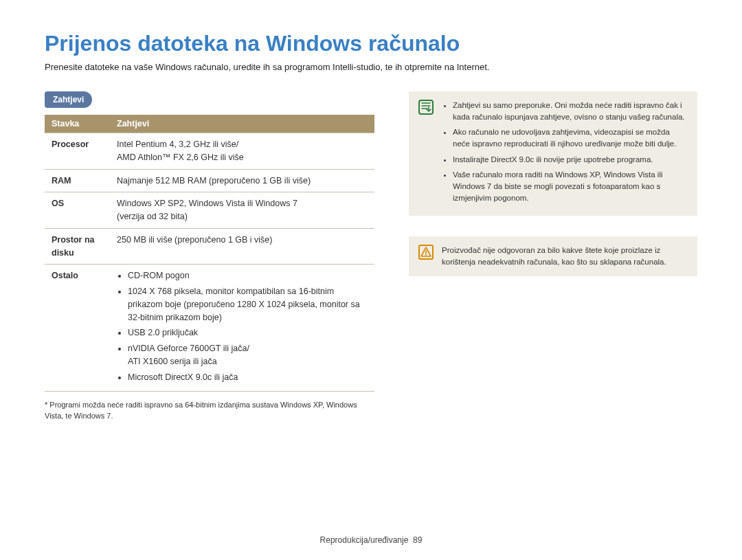 The width and height of the screenshot is (742, 560). Describe the element at coordinates (371, 540) in the screenshot. I see `page-footer: Reprodukcija/uređivanje 89` at that location.